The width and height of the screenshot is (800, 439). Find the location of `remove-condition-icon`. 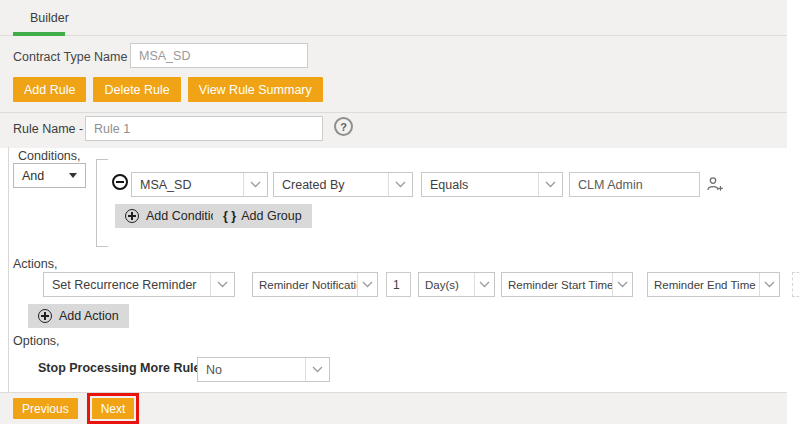

remove-condition-icon is located at coordinates (120, 182).